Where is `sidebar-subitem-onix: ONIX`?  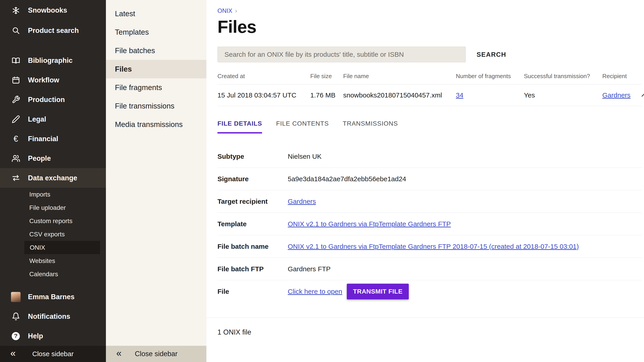 sidebar-subitem-onix: ONIX is located at coordinates (62, 247).